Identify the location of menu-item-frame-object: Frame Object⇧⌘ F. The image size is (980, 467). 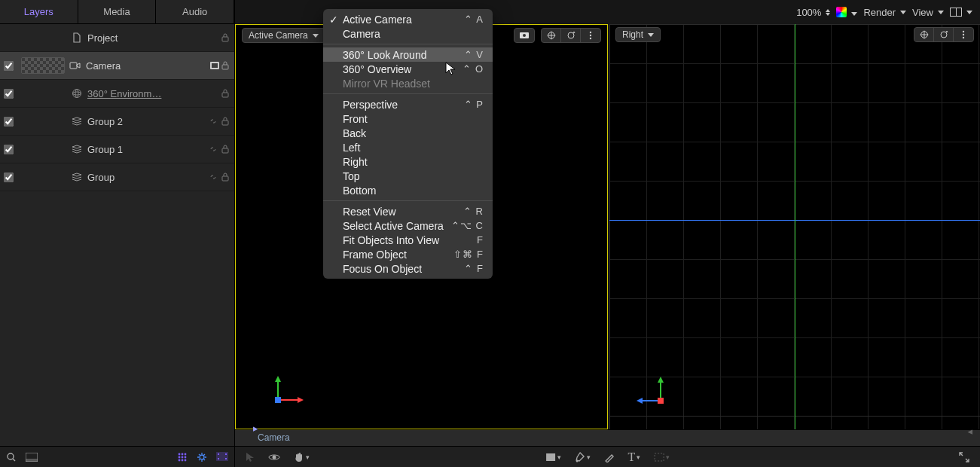
(408, 255).